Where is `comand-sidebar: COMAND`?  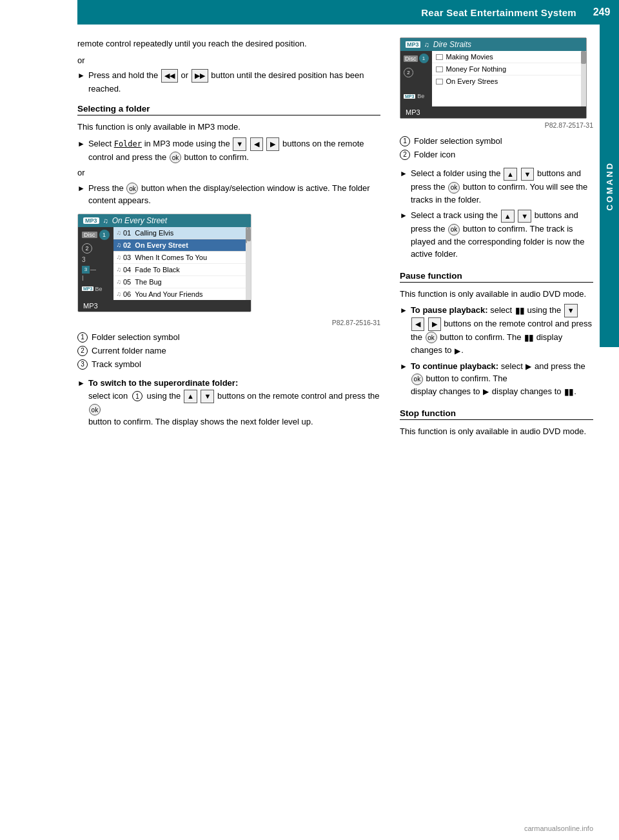
comand-sidebar: COMAND is located at coordinates (609, 186).